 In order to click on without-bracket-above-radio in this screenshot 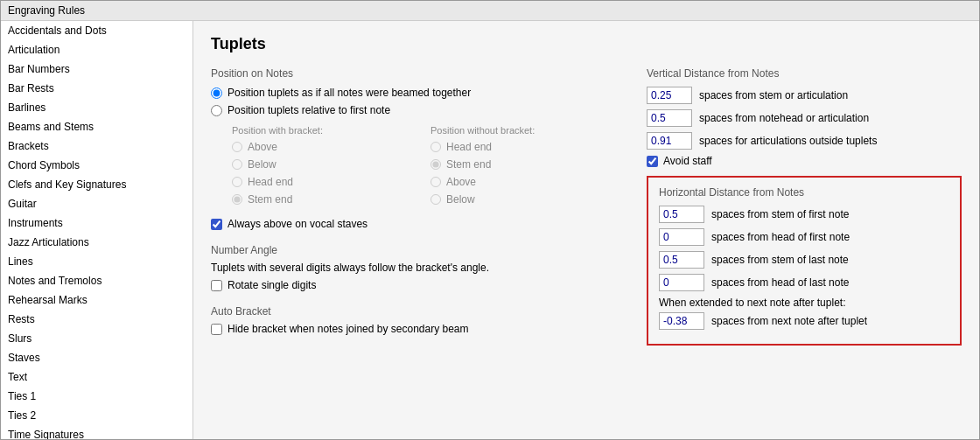, I will do `click(436, 182)`.